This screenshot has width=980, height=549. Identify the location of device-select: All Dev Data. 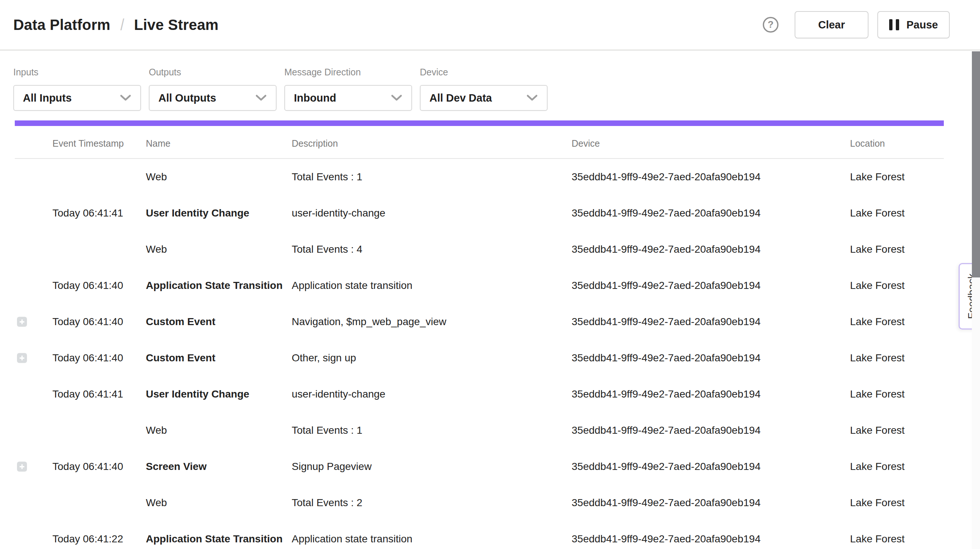
(484, 98).